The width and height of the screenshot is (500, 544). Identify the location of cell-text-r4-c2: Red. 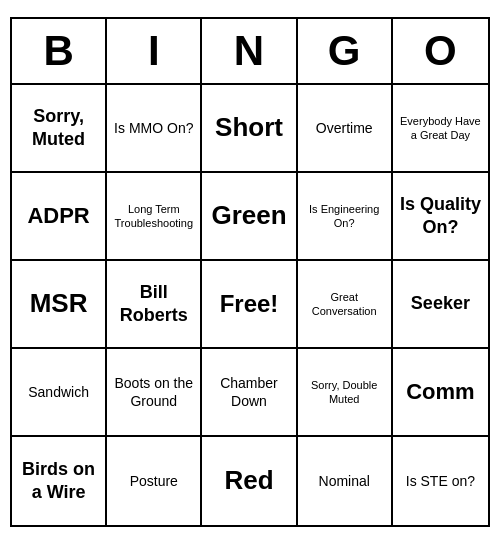
(248, 481).